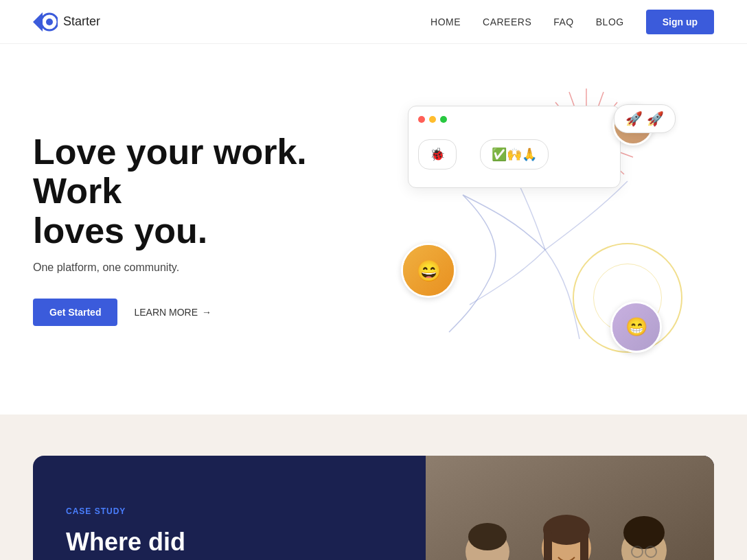 This screenshot has width=747, height=560. Describe the element at coordinates (45, 22) in the screenshot. I see `logo-icon` at that location.